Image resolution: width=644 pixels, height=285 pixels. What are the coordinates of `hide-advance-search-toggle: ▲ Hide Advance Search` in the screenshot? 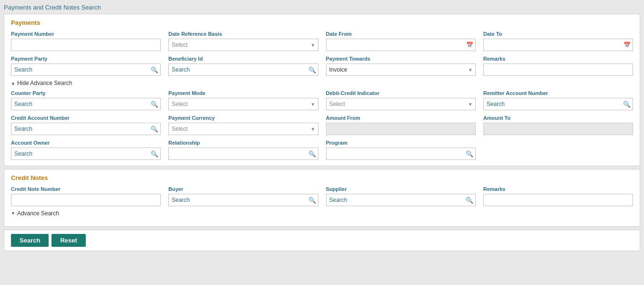 It's located at (322, 83).